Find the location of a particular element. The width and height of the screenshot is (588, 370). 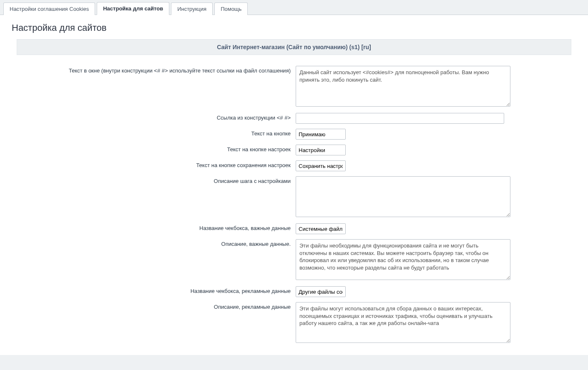

section-header: Сайт Интернет-магазин (Сайт по умолчанию… is located at coordinates (294, 47).